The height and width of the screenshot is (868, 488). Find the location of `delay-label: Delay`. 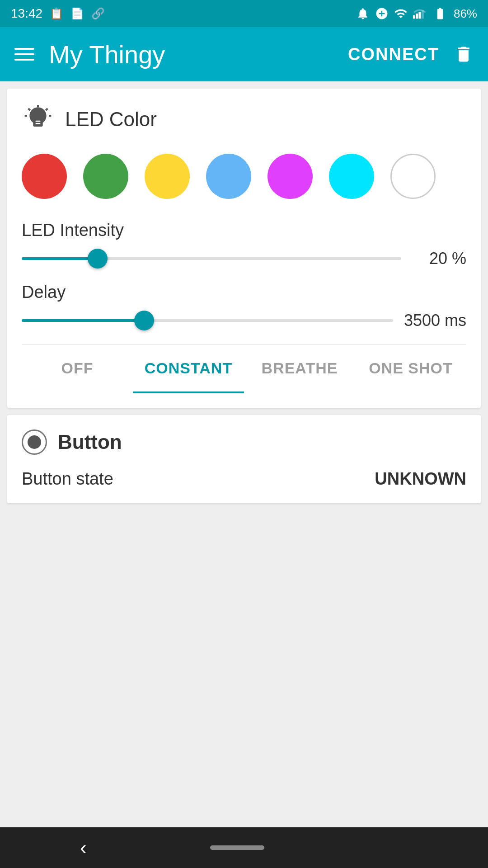

delay-label: Delay is located at coordinates (244, 292).